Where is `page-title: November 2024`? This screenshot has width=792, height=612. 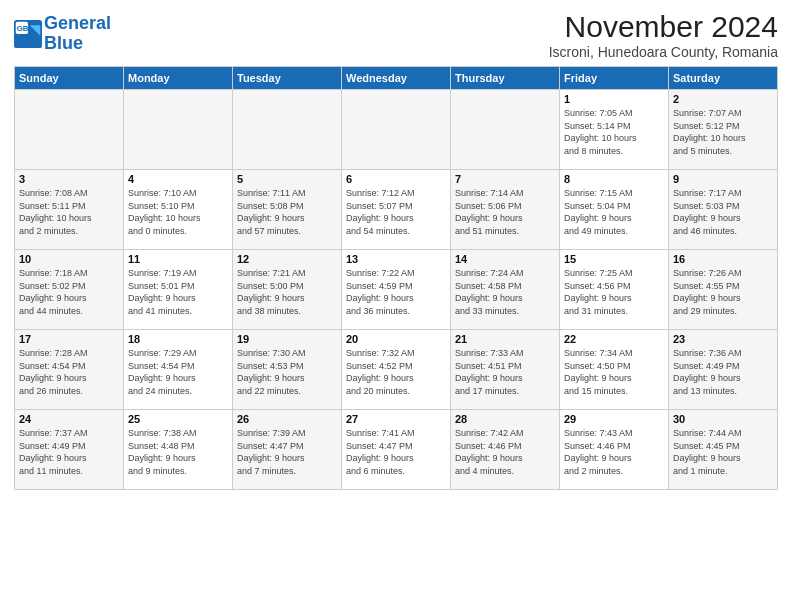 page-title: November 2024 is located at coordinates (664, 27).